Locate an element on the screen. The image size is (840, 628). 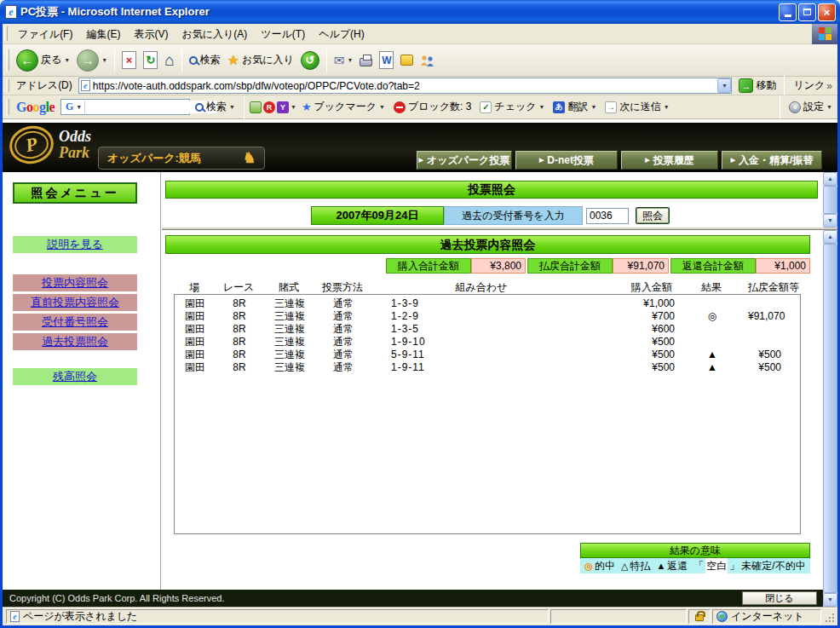
y-badge-icon: Y is located at coordinates (283, 107).